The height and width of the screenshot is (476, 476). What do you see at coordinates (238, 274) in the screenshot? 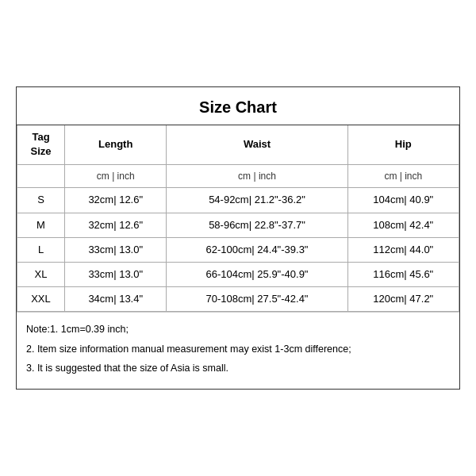
I see `table-row: XL33cm| 13.0"66-104cm| 25.9"-40.9"116cm|…` at bounding box center [238, 274].